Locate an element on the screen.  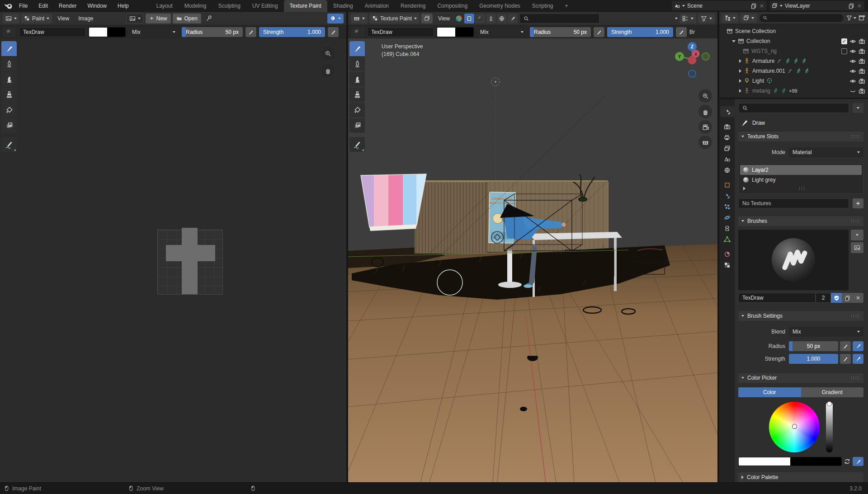
outliner-row-scene-collection: Scene Collection is located at coordinates (794, 31).